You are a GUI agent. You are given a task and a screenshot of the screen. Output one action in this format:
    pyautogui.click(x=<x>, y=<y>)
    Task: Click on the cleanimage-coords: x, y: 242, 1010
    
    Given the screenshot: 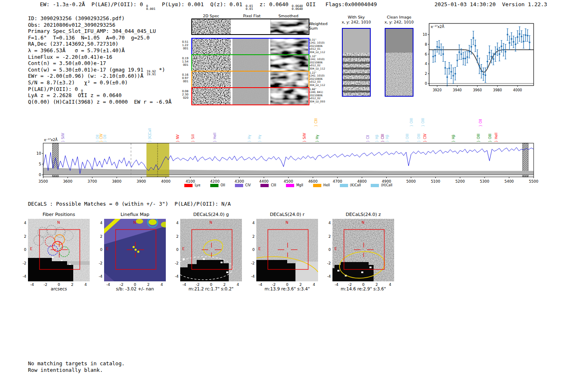 What is the action you would take?
    pyautogui.click(x=399, y=22)
    